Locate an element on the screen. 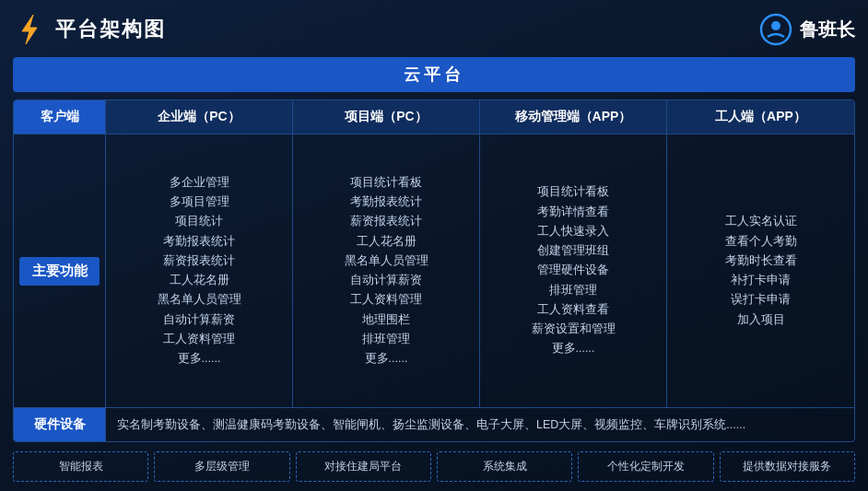 The height and width of the screenshot is (491, 868). page-title: 平台架构图 is located at coordinates (111, 29).